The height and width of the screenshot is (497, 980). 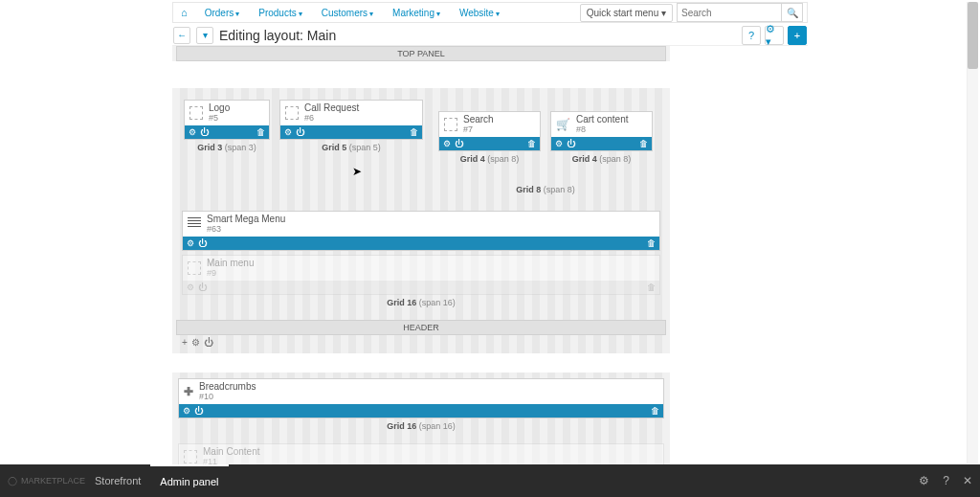 I want to click on block-logo: Logo #5 ⚙⏻ 🗑, so click(x=227, y=120).